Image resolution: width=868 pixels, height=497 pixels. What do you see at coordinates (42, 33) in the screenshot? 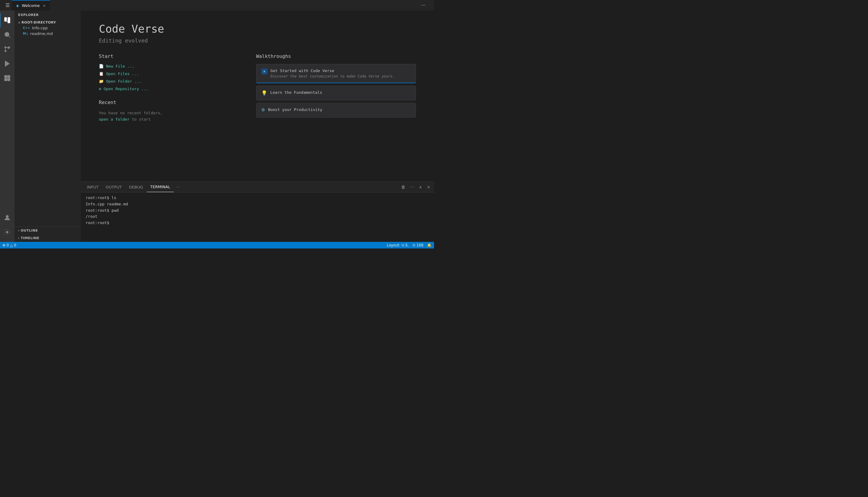
I see `file-label-readme-md: readme.md` at bounding box center [42, 33].